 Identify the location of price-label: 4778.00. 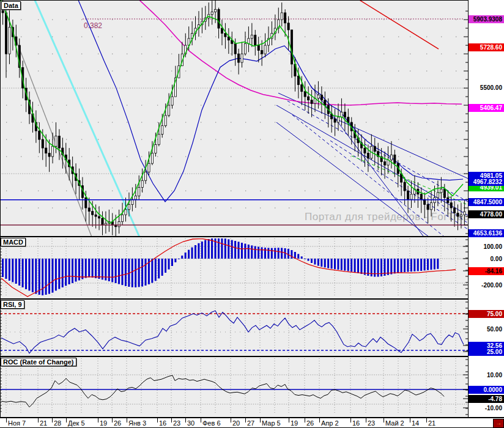
(486, 214).